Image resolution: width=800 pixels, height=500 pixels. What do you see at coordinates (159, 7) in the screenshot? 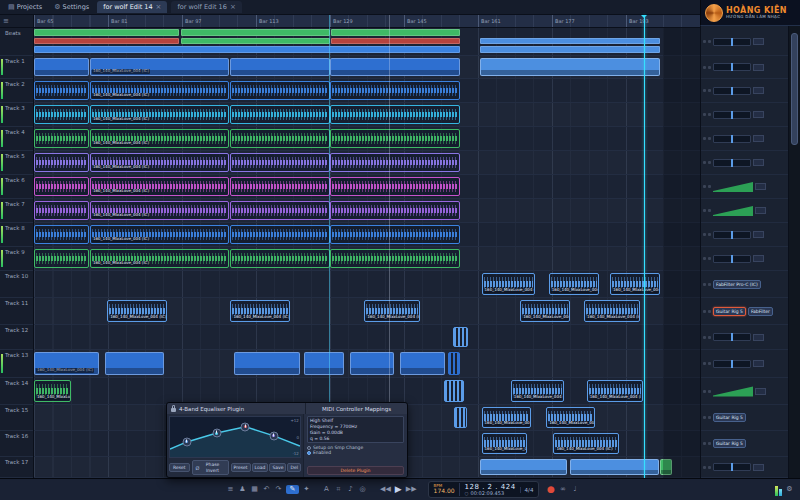
I see `close-tab-icon: ×` at bounding box center [159, 7].